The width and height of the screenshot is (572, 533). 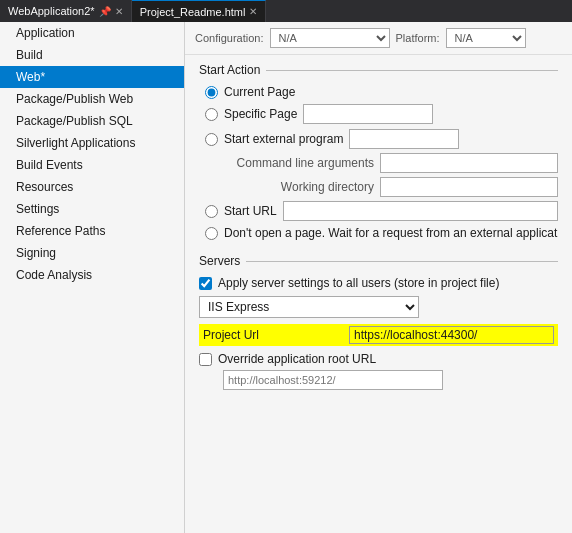 What do you see at coordinates (212, 234) in the screenshot?
I see `radio-dont-open` at bounding box center [212, 234].